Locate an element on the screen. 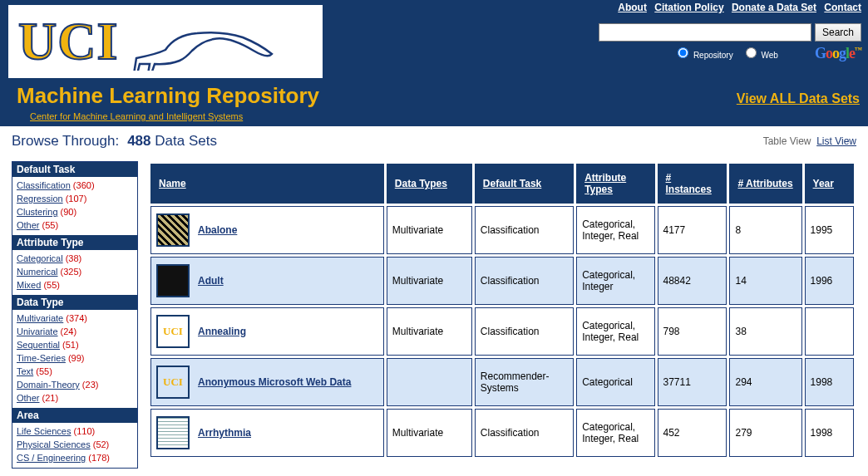 This screenshot has width=868, height=476. filter-count: (51) is located at coordinates (70, 345).